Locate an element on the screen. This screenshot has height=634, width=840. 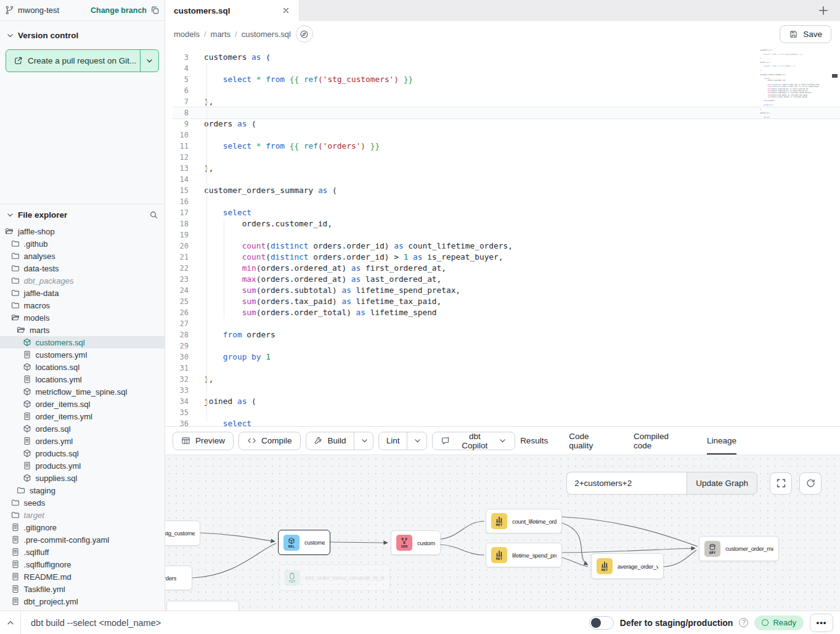
tree-item-.github: .github is located at coordinates (83, 244).